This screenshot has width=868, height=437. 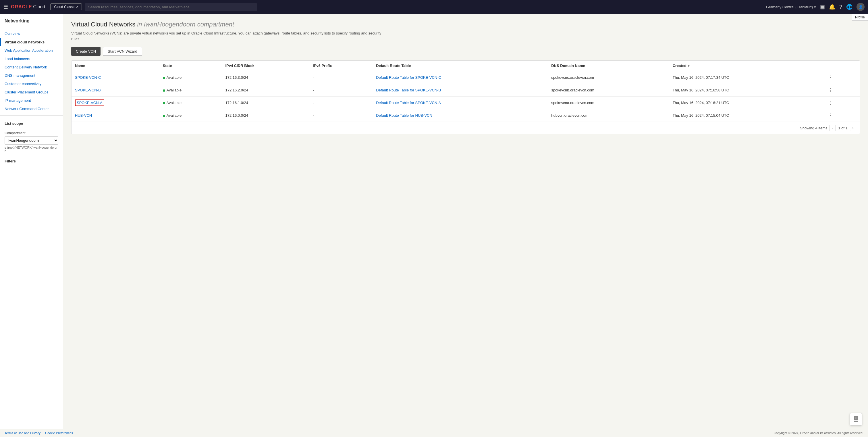 I want to click on cell-ipv4: 172.16.0.0/24, so click(x=266, y=116).